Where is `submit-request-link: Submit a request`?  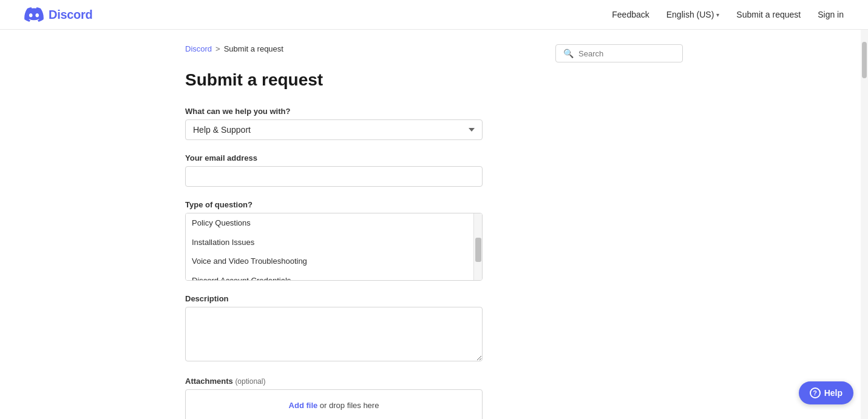 submit-request-link: Submit a request is located at coordinates (768, 15).